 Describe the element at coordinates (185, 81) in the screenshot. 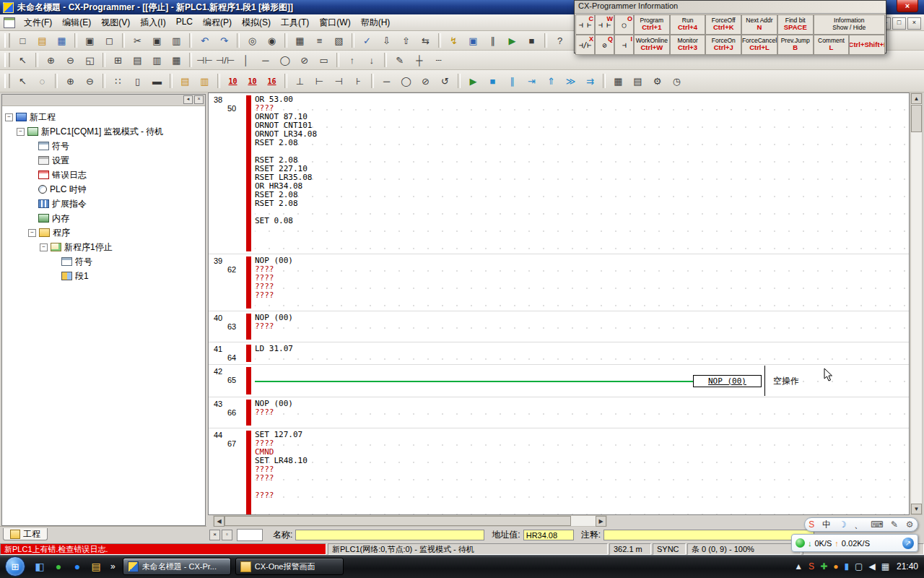

I see `local-symbols-button: ▤` at that location.